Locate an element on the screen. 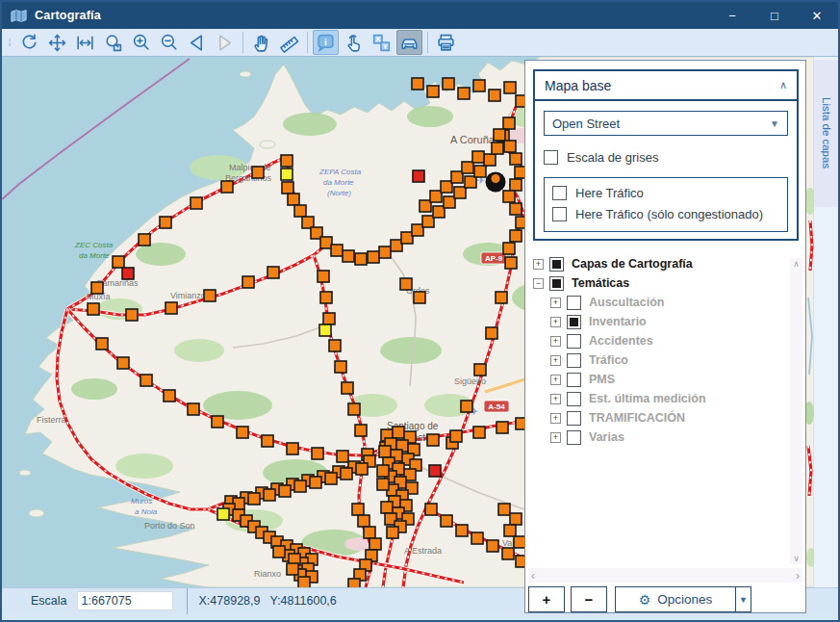  zoom-window-icon is located at coordinates (114, 42).